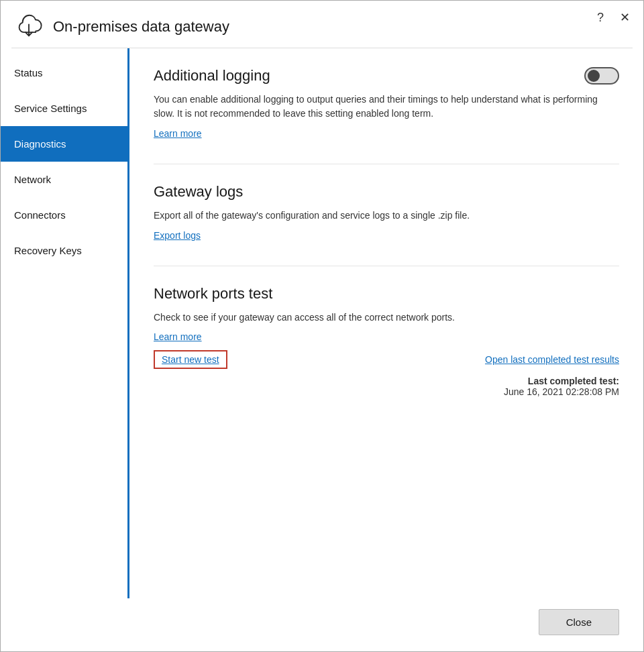 The image size is (644, 652). I want to click on network-ports-test-title: Network ports test, so click(386, 294).